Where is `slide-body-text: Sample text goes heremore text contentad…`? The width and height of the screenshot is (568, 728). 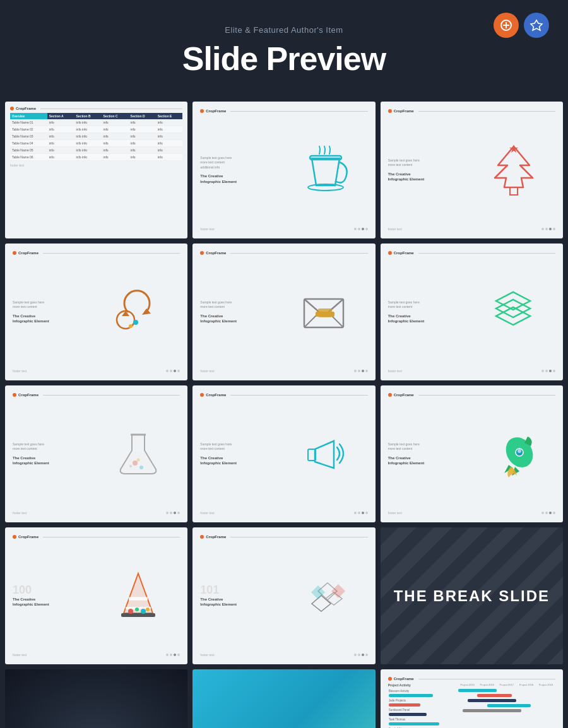
slide-body-text: Sample text goes heremore text contentad… is located at coordinates (232, 163).